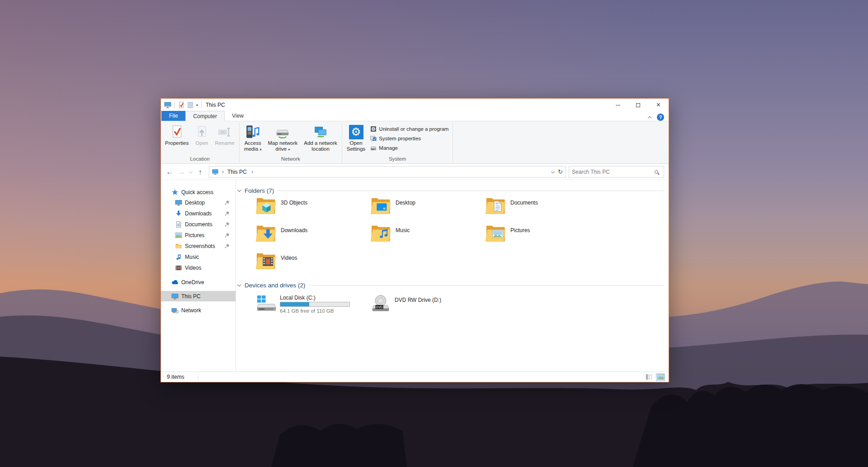  Describe the element at coordinates (175, 282) in the screenshot. I see `onedrive-cloud-icon` at that location.